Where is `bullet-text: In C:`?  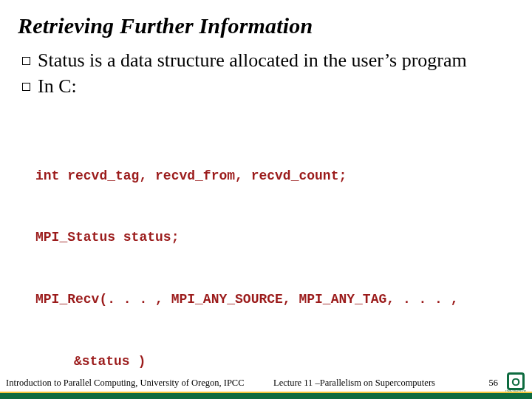 bullet-text: In C: is located at coordinates (276, 87).